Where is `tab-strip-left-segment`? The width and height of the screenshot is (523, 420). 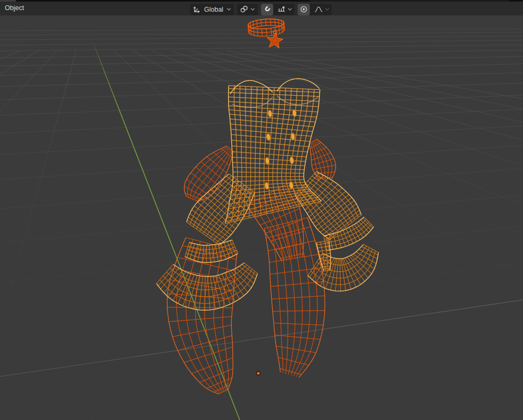 tab-strip-left-segment is located at coordinates (8, 1).